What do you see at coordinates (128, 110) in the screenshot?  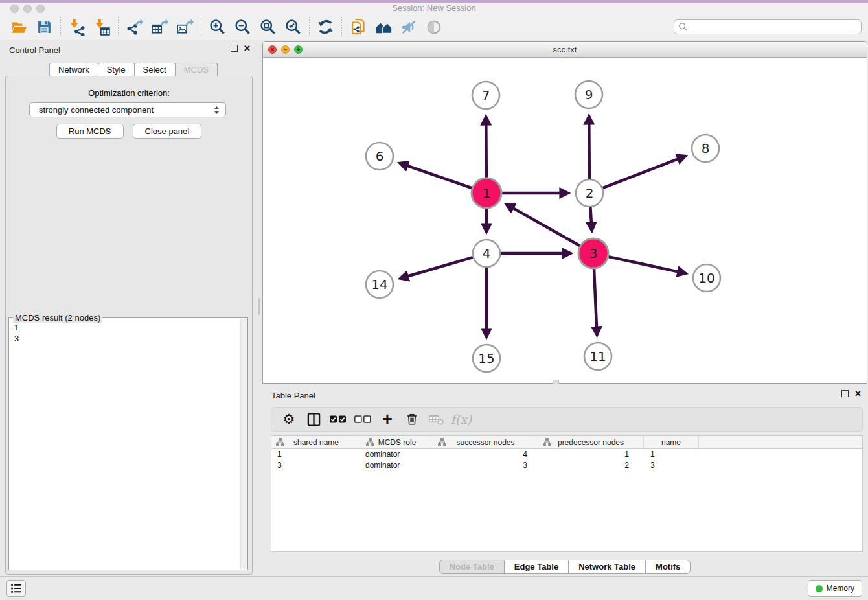 I see `criterion-select: strongly connected component` at bounding box center [128, 110].